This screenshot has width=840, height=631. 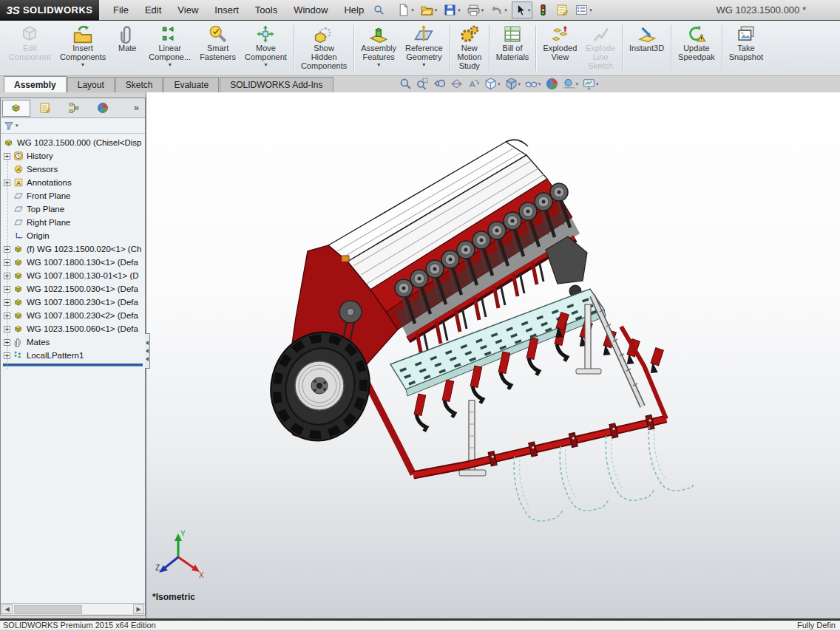 What do you see at coordinates (453, 10) in the screenshot?
I see `save-document-button: ▾` at bounding box center [453, 10].